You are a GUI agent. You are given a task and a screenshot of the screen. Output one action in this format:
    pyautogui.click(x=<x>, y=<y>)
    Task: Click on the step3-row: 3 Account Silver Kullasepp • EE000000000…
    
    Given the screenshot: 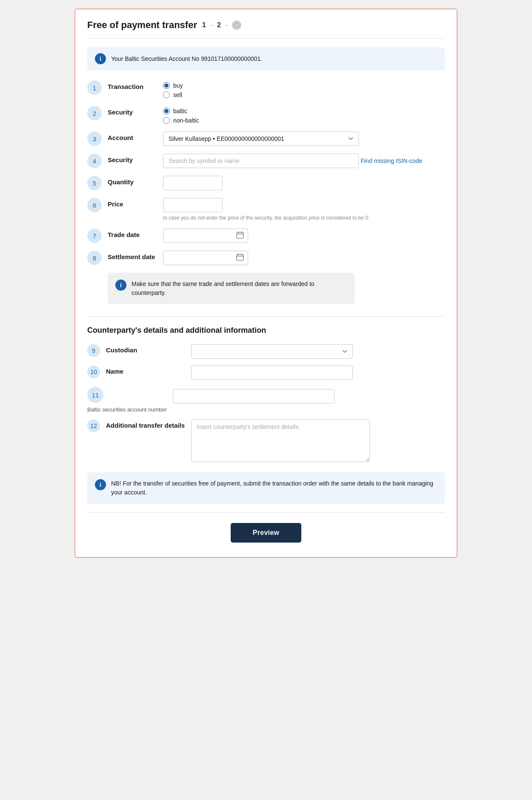 What is the action you would take?
    pyautogui.click(x=266, y=139)
    